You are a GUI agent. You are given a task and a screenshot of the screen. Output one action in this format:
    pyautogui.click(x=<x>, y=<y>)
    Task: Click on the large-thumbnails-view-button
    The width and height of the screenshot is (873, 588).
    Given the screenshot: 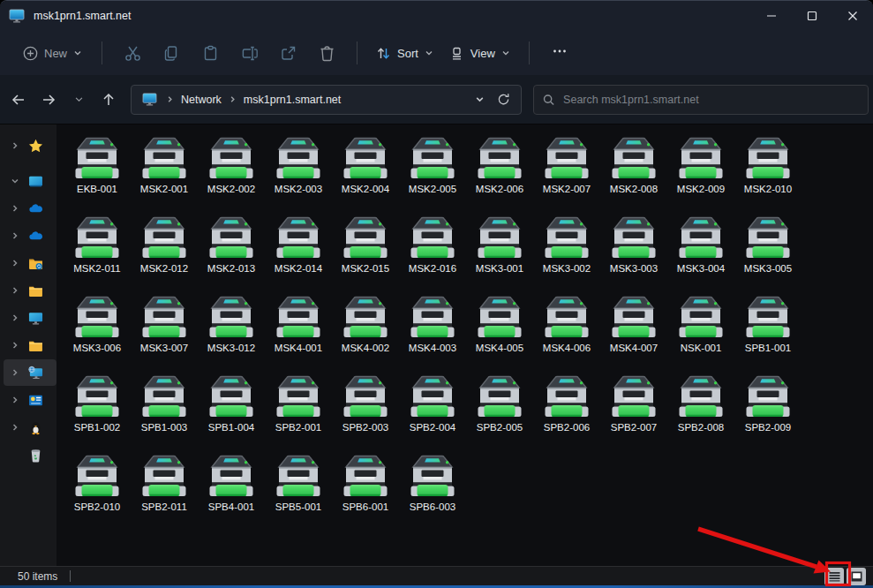 What is the action you would take?
    pyautogui.click(x=856, y=577)
    